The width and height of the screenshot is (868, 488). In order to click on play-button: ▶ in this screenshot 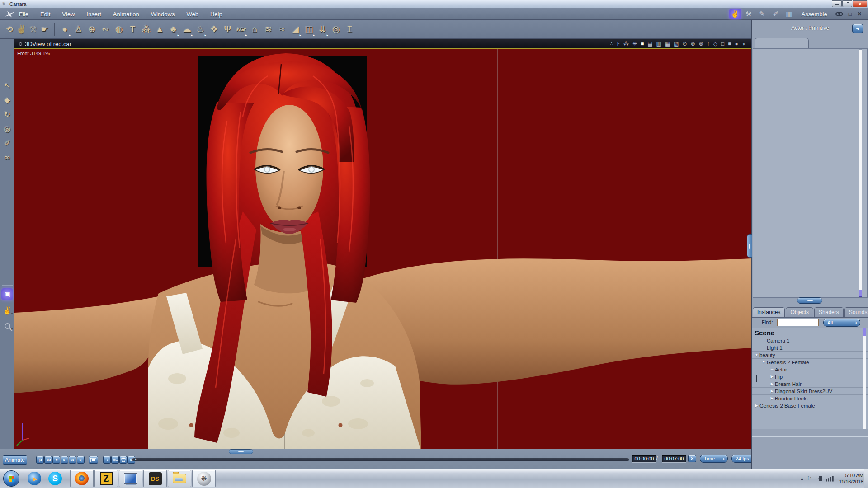, I will do `click(64, 460)`.